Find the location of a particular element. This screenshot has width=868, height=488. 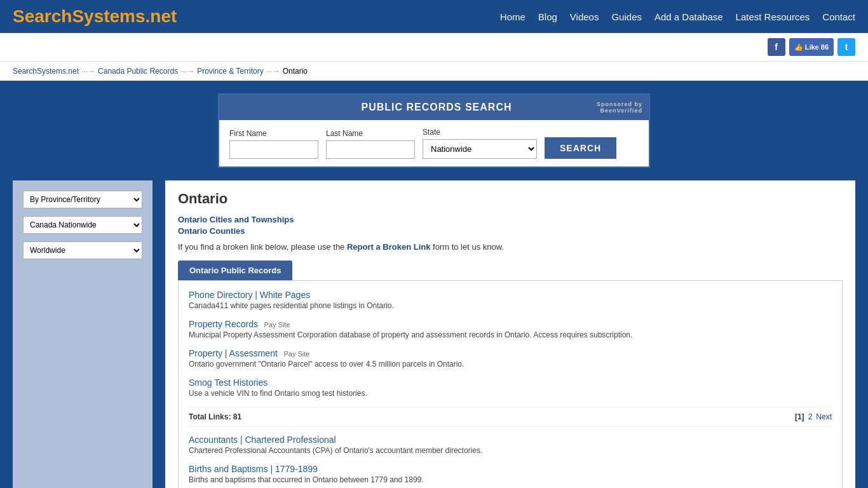

nav-blog: Blog is located at coordinates (548, 17).